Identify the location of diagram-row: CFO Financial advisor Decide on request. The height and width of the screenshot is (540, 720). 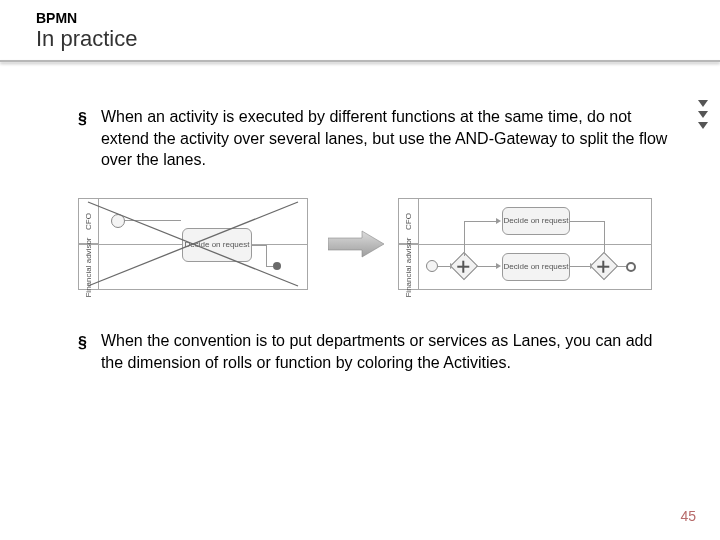
(371, 244).